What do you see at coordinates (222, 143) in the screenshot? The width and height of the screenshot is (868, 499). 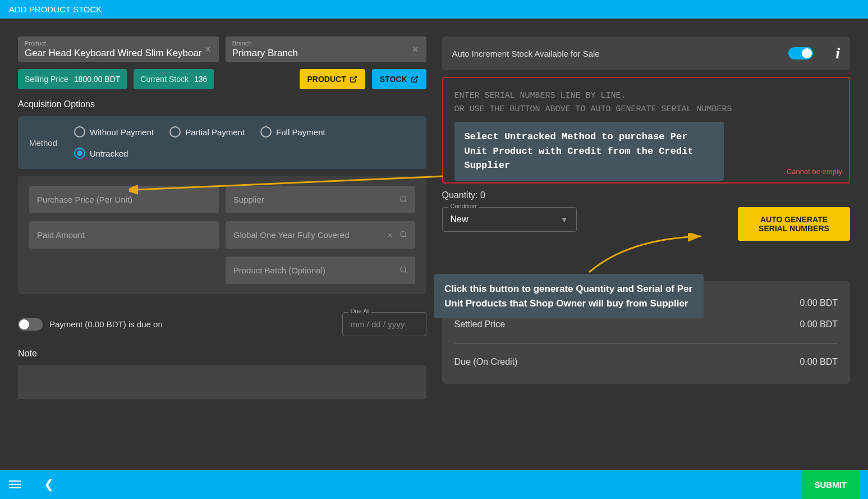 I see `method-panel: Method Without Payment Partial Payment F…` at bounding box center [222, 143].